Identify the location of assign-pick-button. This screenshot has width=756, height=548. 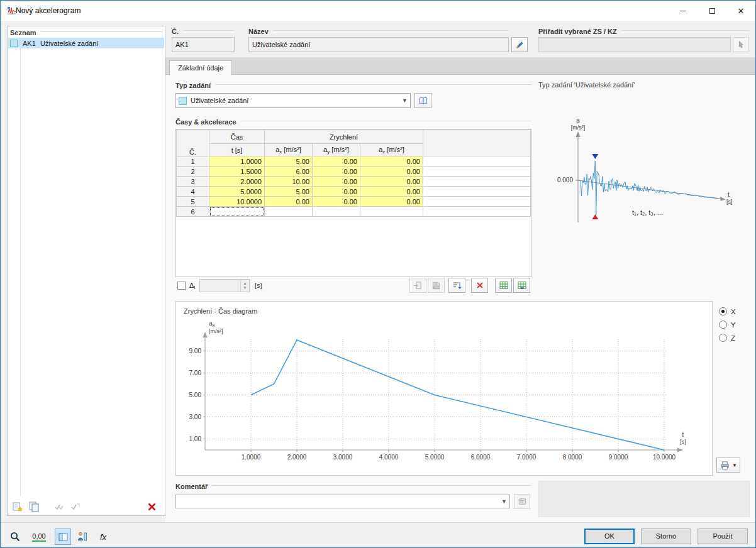
(741, 45).